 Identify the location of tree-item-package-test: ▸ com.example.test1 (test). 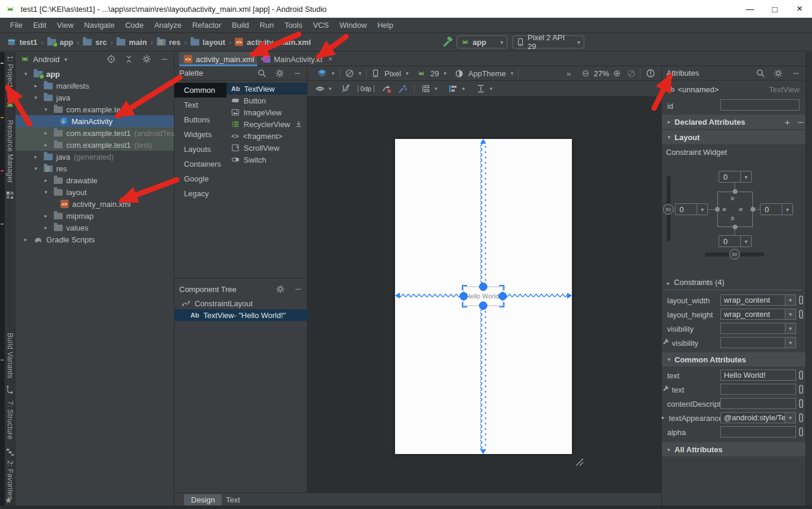
(95, 145).